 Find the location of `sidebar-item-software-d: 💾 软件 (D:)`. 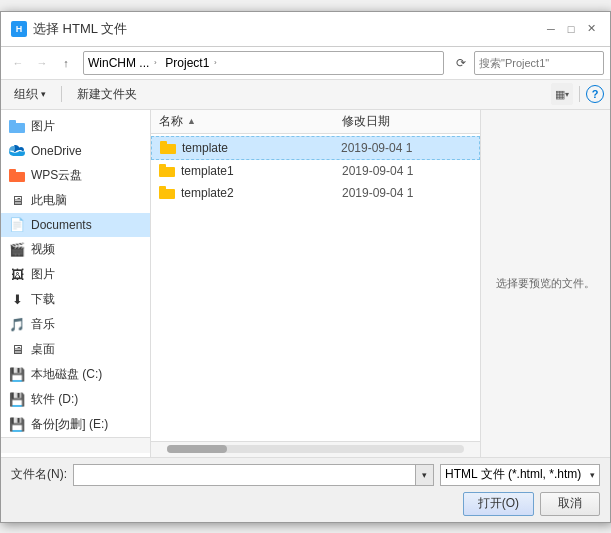

sidebar-item-software-d: 💾 软件 (D:) is located at coordinates (76, 400).